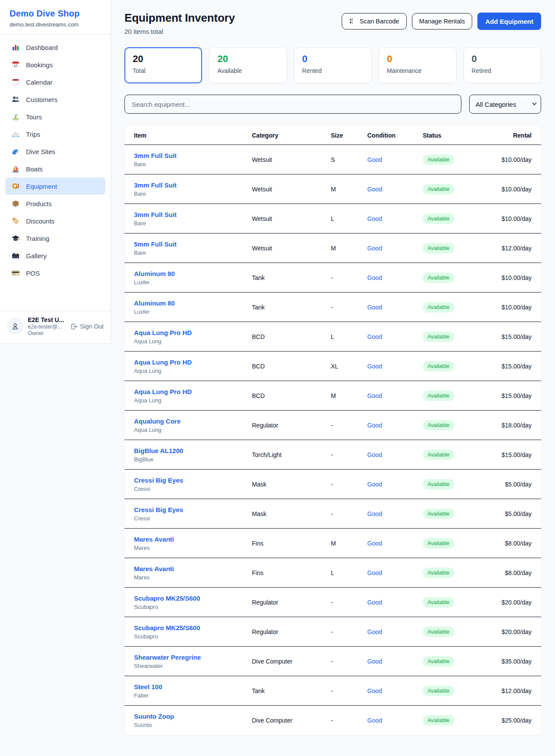  What do you see at coordinates (193, 371) in the screenshot?
I see `item-brand: Aqua Lung` at bounding box center [193, 371].